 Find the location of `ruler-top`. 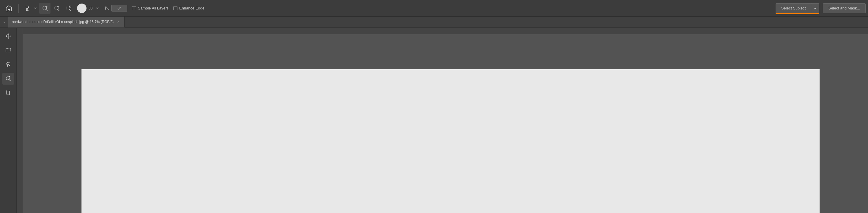

ruler-top is located at coordinates (442, 31).